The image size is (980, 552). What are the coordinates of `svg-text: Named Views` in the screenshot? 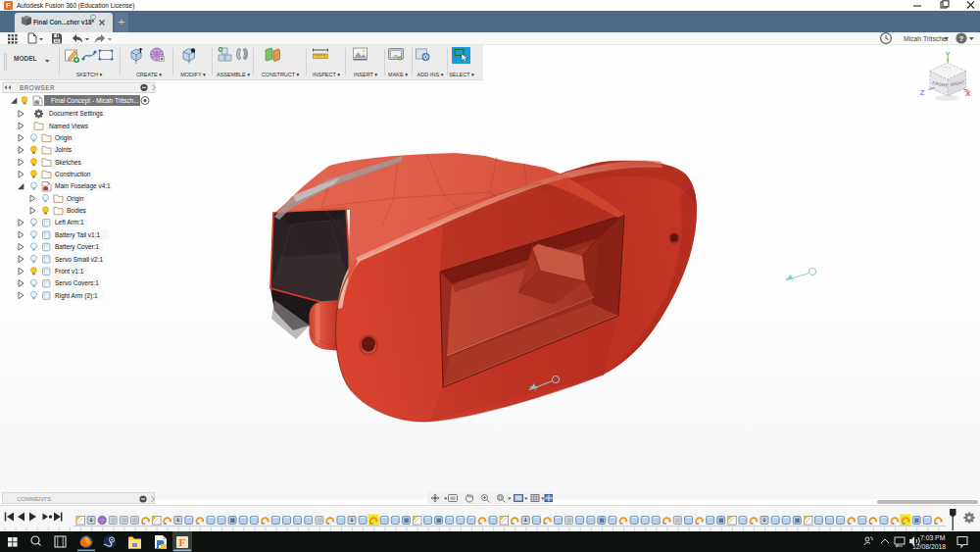 It's located at (69, 125).